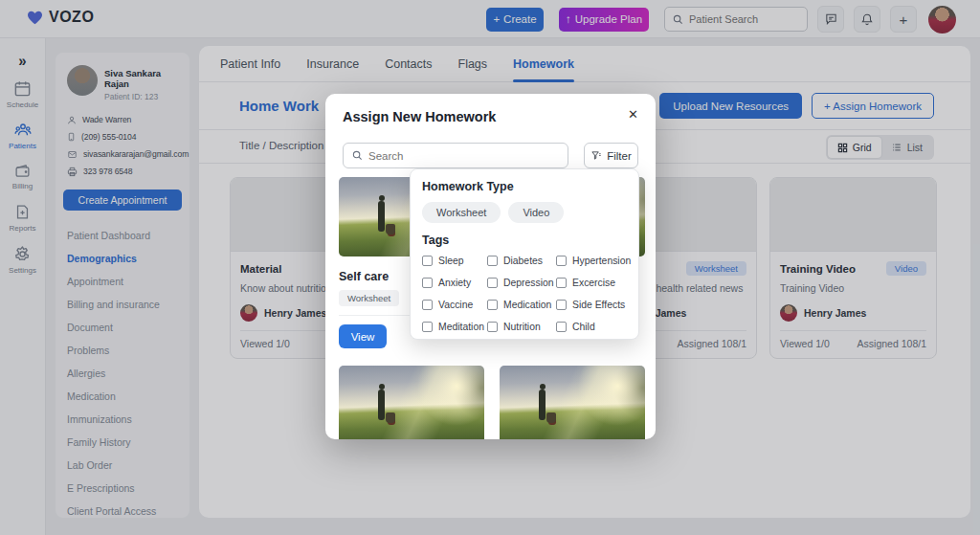 The height and width of the screenshot is (535, 980). I want to click on tag-label: Medication, so click(527, 304).